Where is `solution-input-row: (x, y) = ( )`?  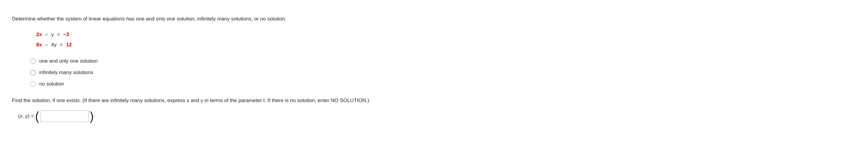 solution-input-row: (x, y) = ( ) is located at coordinates (226, 116).